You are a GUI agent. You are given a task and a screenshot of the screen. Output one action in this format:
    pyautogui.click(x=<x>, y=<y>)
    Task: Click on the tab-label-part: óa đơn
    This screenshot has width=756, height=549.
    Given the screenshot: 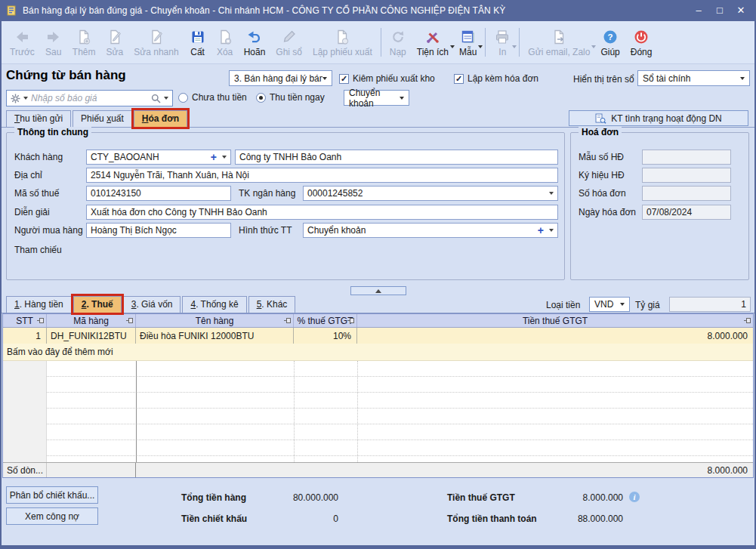 What is the action you would take?
    pyautogui.click(x=163, y=119)
    